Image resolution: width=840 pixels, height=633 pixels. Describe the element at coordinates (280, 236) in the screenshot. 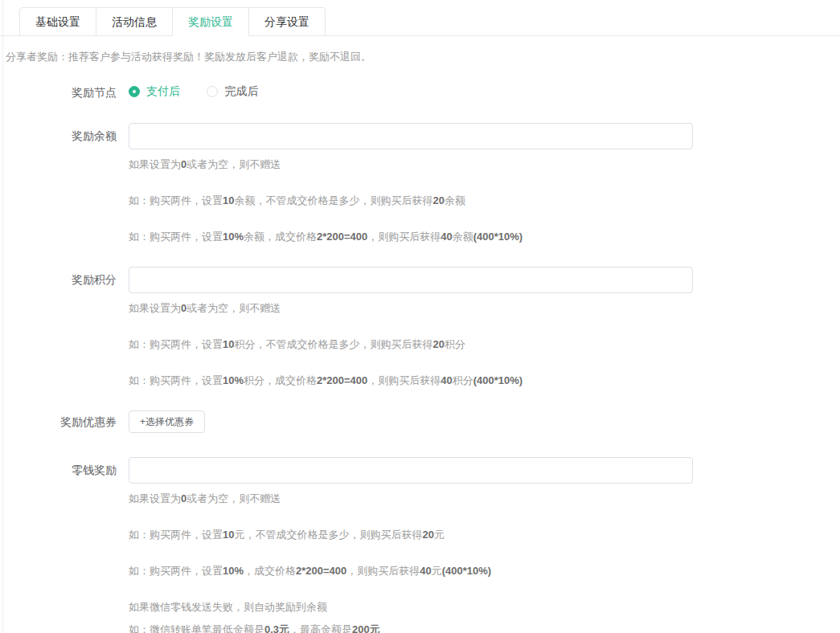

I see `help-text: 余额，成交价格` at that location.